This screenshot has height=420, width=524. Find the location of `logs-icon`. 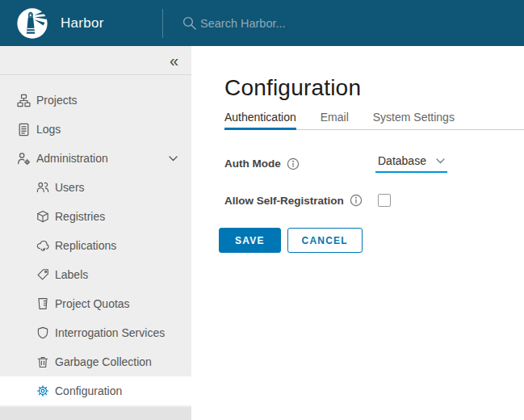

logs-icon is located at coordinates (24, 129).